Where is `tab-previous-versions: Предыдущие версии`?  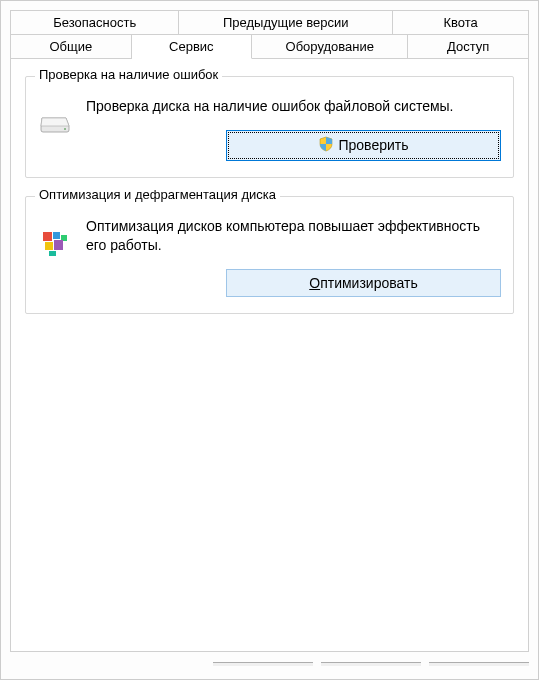
tab-previous-versions: Предыдущие версии is located at coordinates (286, 22).